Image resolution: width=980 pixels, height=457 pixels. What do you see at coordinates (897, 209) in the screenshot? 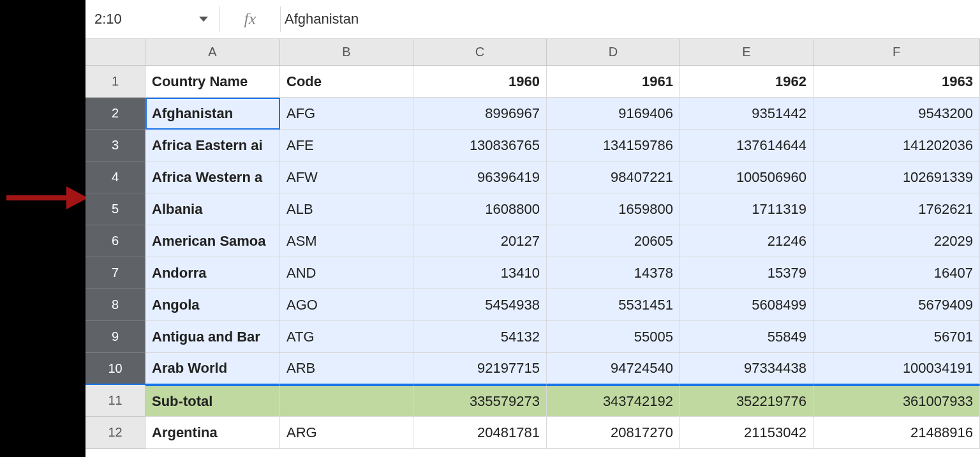
I see `cell-value: 1762621` at bounding box center [897, 209].